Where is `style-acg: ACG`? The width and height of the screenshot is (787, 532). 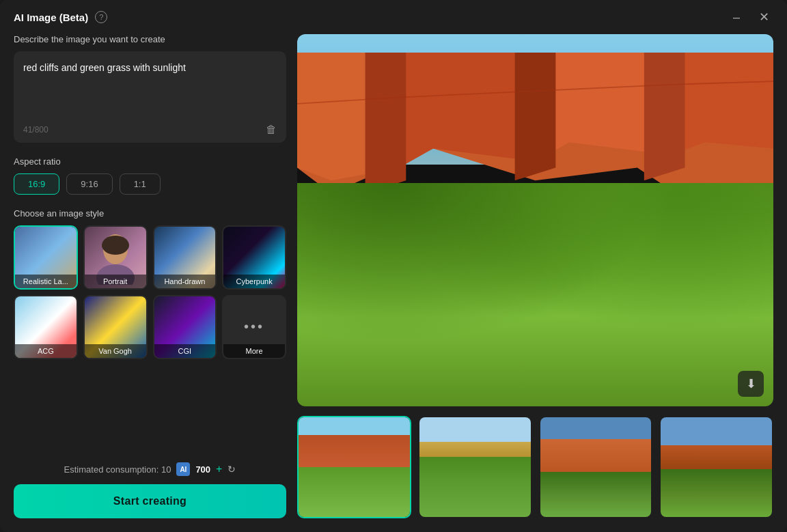 style-acg: ACG is located at coordinates (46, 327).